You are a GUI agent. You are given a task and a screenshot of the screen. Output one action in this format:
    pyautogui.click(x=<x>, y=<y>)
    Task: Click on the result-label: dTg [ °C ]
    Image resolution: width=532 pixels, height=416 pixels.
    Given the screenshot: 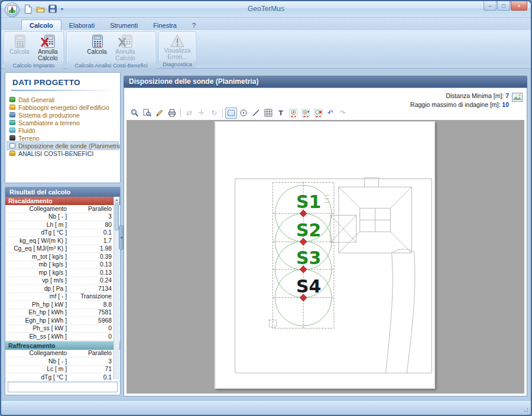 What is the action you would take?
    pyautogui.click(x=41, y=233)
    